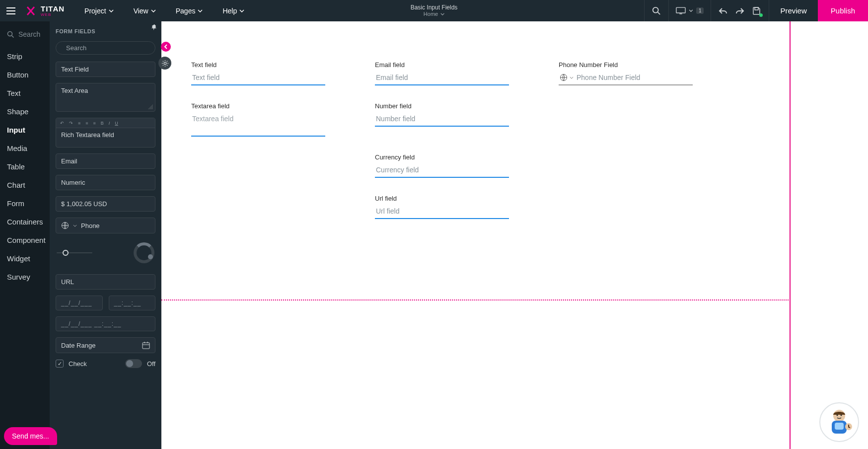 The width and height of the screenshot is (868, 449). Describe the element at coordinates (105, 183) in the screenshot. I see `palette-numeric: Numeric` at that location.